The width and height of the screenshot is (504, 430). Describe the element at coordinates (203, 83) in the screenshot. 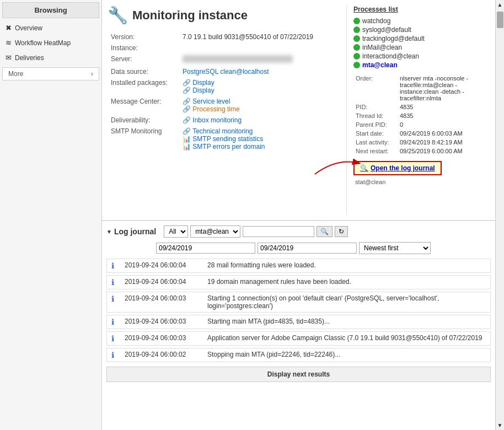

I see `display-link-1: Display` at that location.